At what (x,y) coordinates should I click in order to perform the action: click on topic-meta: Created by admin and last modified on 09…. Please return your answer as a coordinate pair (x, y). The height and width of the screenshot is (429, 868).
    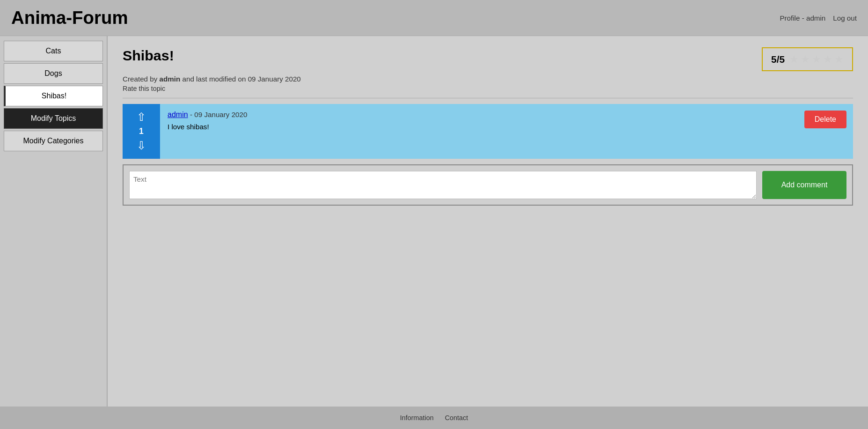
    Looking at the image, I should click on (488, 79).